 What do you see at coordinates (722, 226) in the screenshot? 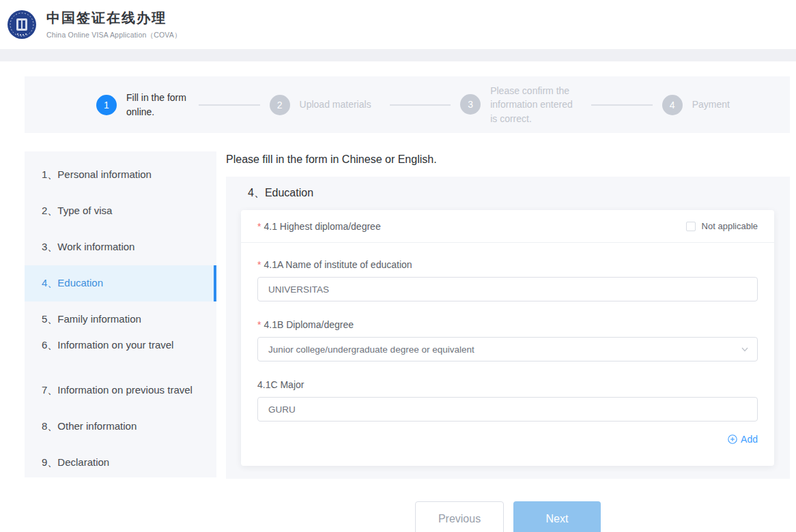
I see `not-applicable-control: Not applicable` at bounding box center [722, 226].